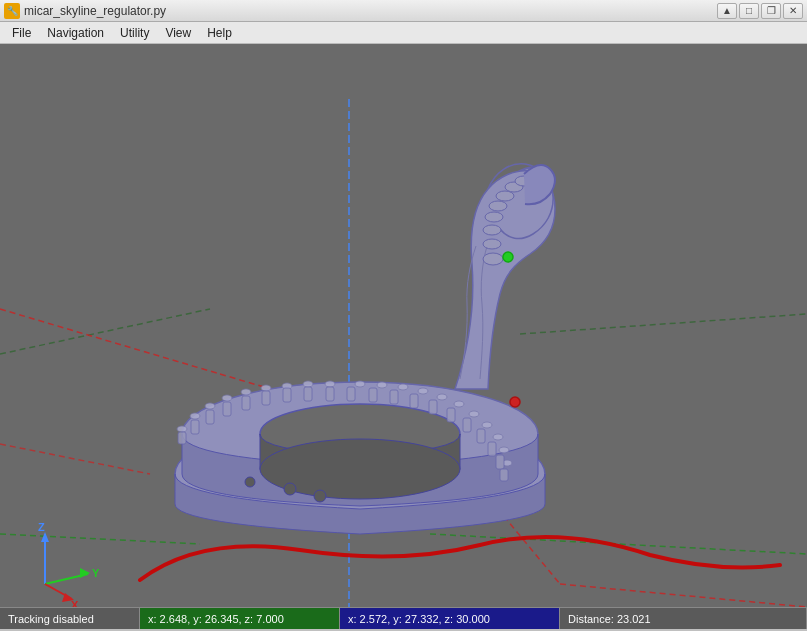  I want to click on menu-help: Help, so click(220, 33).